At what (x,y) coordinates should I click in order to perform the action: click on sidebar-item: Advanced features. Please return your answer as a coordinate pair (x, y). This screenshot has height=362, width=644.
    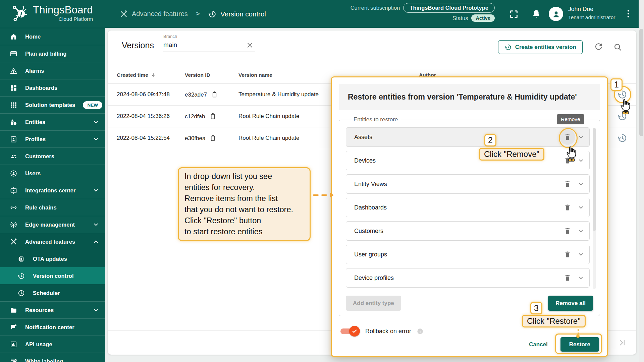
    Looking at the image, I should click on (52, 241).